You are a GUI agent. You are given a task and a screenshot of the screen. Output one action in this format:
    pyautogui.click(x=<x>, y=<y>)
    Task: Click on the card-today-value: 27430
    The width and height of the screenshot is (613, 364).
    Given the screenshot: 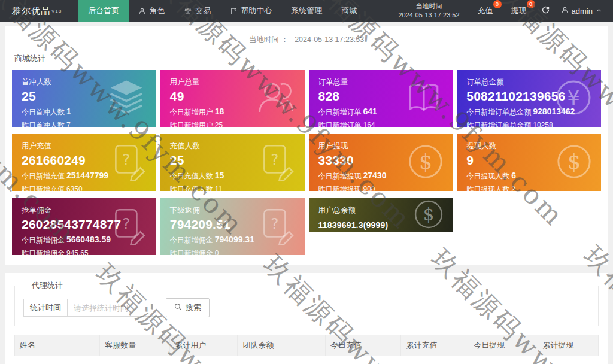 What is the action you would take?
    pyautogui.click(x=375, y=175)
    